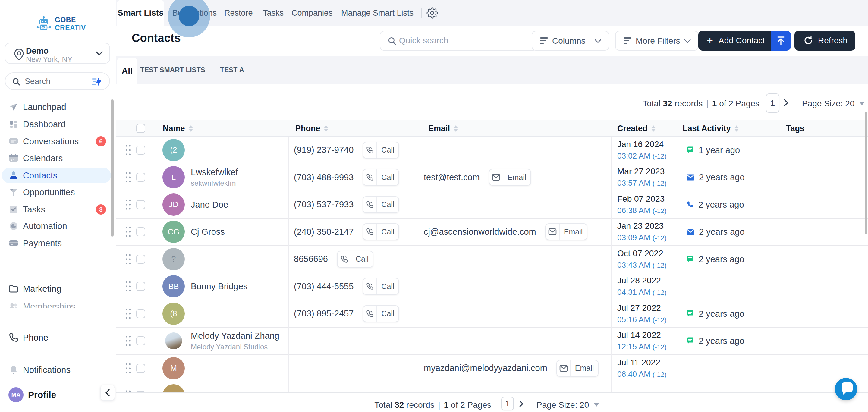 Image resolution: width=868 pixels, height=412 pixels. I want to click on created-time: 08:40 AM (-12), so click(642, 374).